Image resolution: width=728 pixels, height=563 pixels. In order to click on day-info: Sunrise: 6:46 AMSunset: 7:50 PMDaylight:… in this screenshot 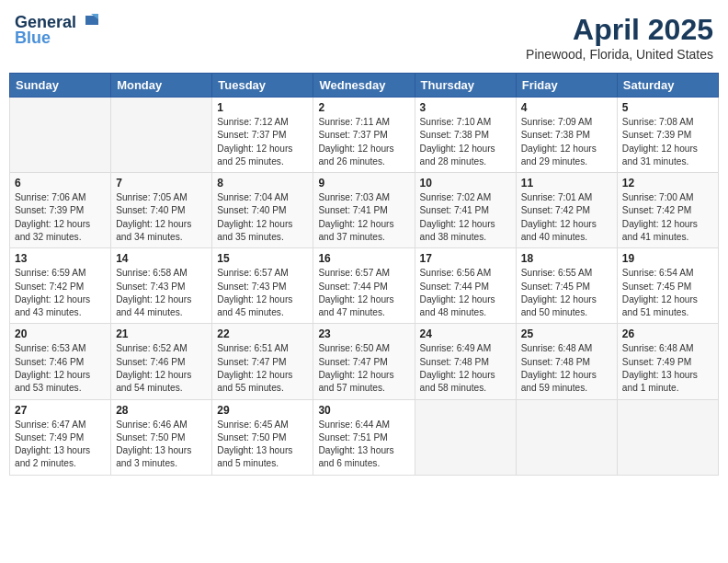, I will do `click(162, 445)`.